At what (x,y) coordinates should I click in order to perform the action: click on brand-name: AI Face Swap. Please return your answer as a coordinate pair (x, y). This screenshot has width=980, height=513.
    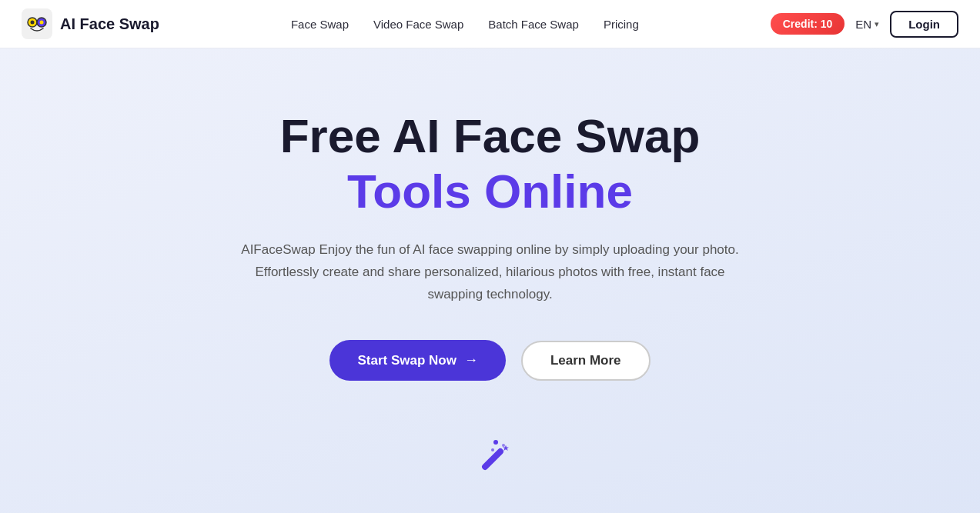
    Looking at the image, I should click on (109, 25).